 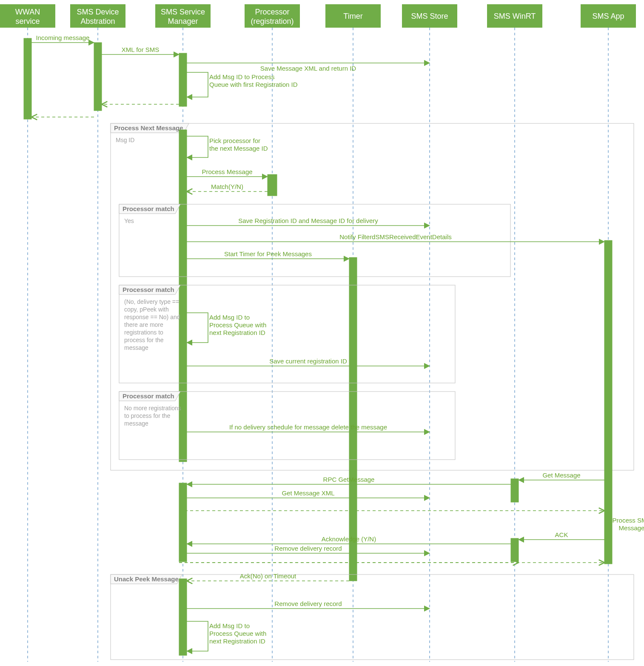 What do you see at coordinates (148, 396) in the screenshot?
I see `frame-pm3-title: Processor match` at bounding box center [148, 396].